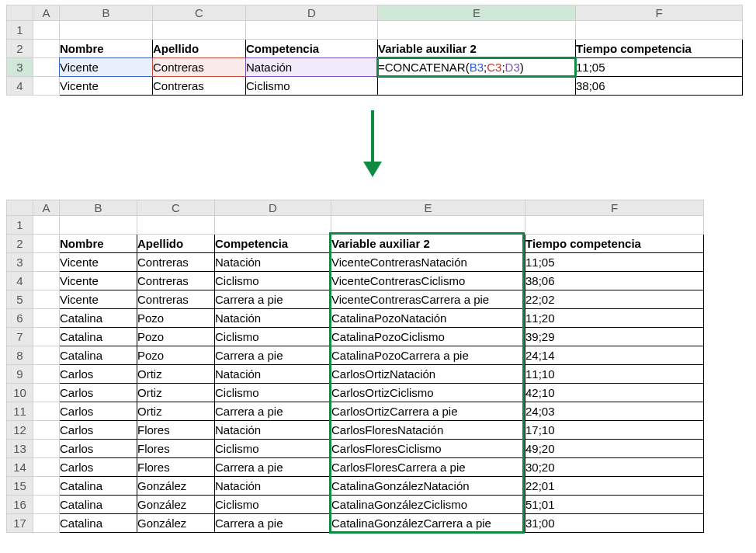 Image resolution: width=756 pixels, height=553 pixels. Describe the element at coordinates (428, 393) in the screenshot. I see `cell-e10: CarlosOrtizCiclismo` at that location.